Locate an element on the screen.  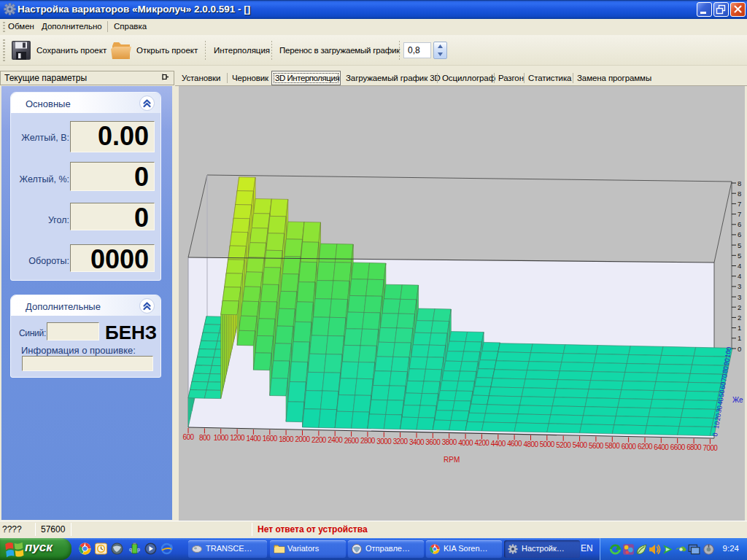
svg-text: 2800 is located at coordinates (368, 440).